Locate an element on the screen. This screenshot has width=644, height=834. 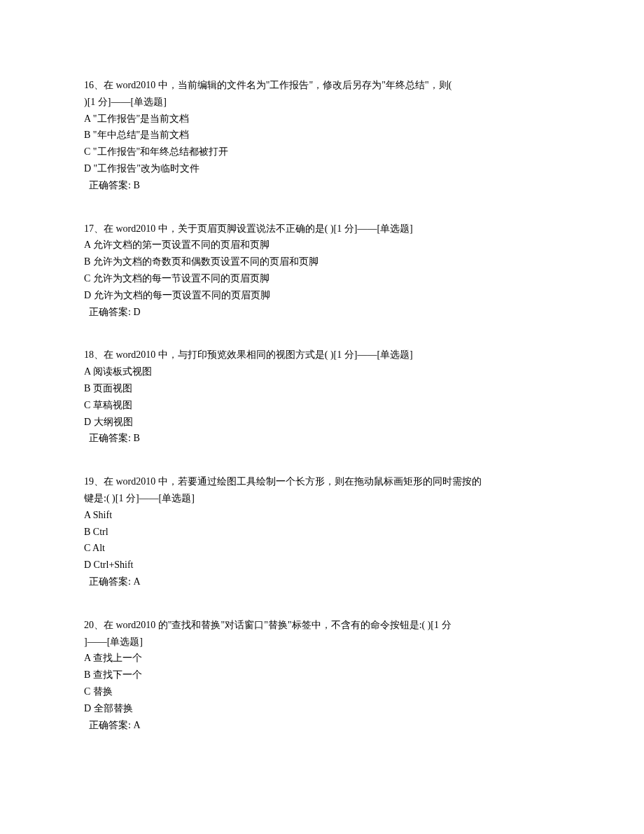
correct-answer: 正确答案: D is located at coordinates (322, 312).